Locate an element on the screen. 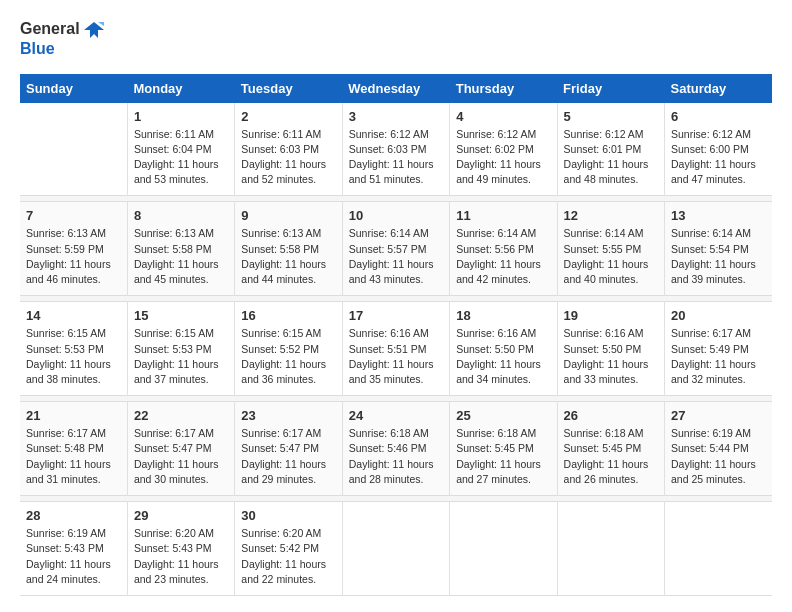 The width and height of the screenshot is (792, 612). day-number: 29 is located at coordinates (181, 516).